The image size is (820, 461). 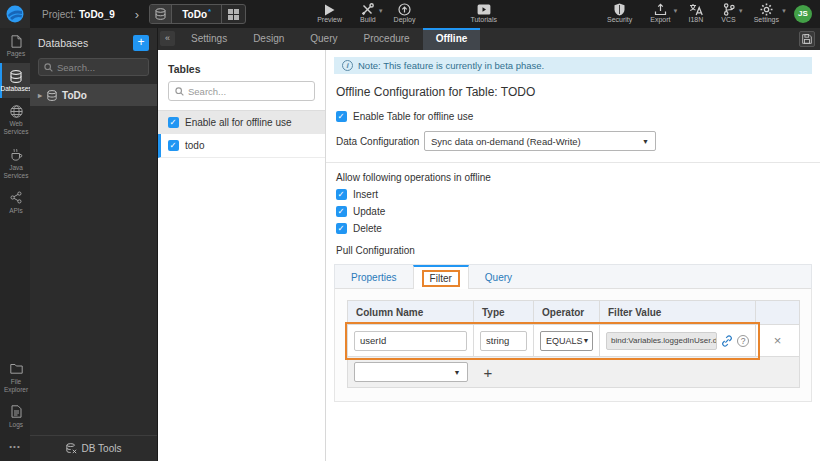 I want to click on type-input, so click(x=504, y=341).